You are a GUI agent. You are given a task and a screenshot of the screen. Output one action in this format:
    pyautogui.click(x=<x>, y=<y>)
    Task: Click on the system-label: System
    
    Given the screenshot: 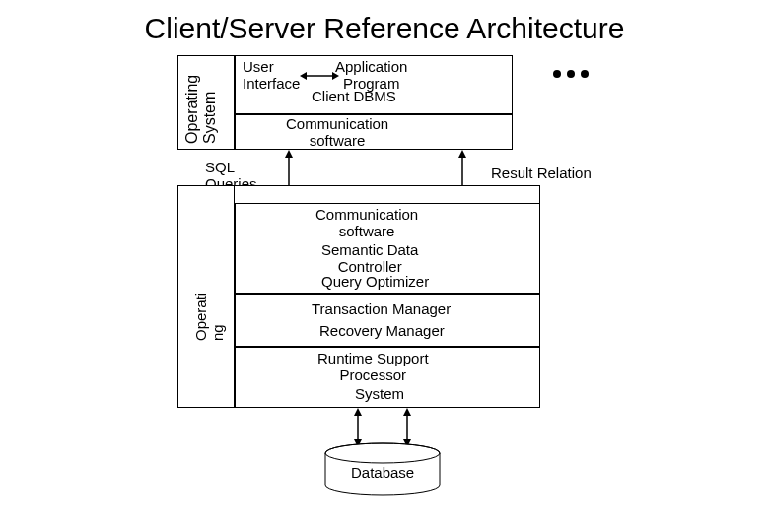 What is the action you would take?
    pyautogui.click(x=380, y=394)
    